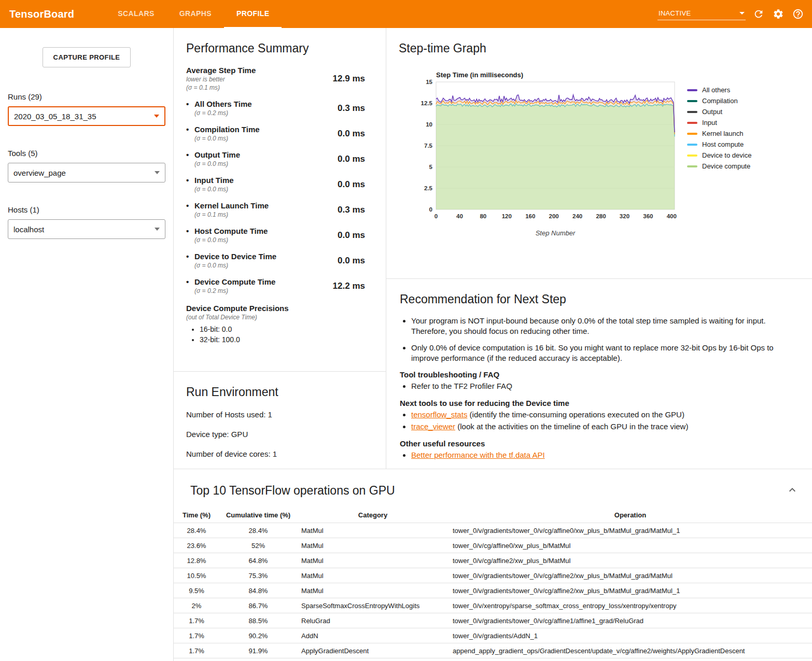  I want to click on cell-cumulative-percent: 84.8%, so click(258, 591).